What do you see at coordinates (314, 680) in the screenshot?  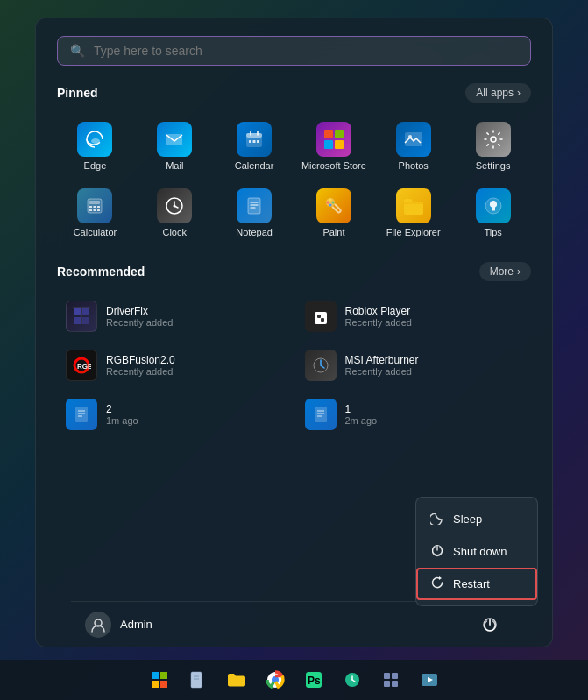 I see `taskbar-pycharm: Ps` at bounding box center [314, 680].